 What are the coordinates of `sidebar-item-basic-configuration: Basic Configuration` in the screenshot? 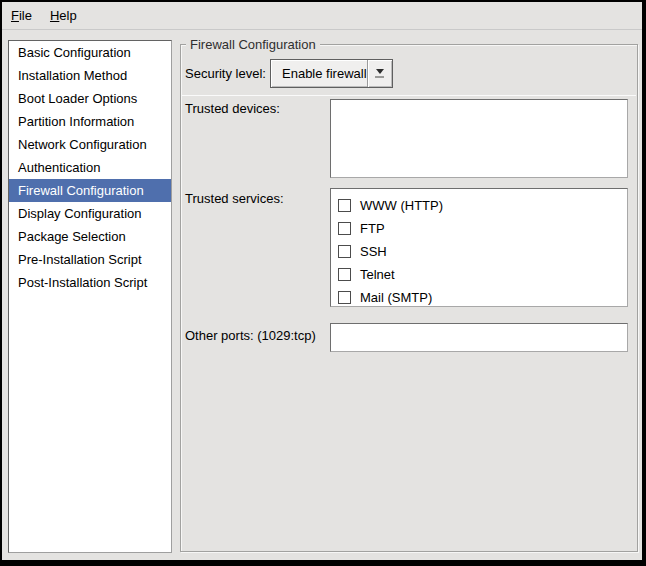 It's located at (90, 52).